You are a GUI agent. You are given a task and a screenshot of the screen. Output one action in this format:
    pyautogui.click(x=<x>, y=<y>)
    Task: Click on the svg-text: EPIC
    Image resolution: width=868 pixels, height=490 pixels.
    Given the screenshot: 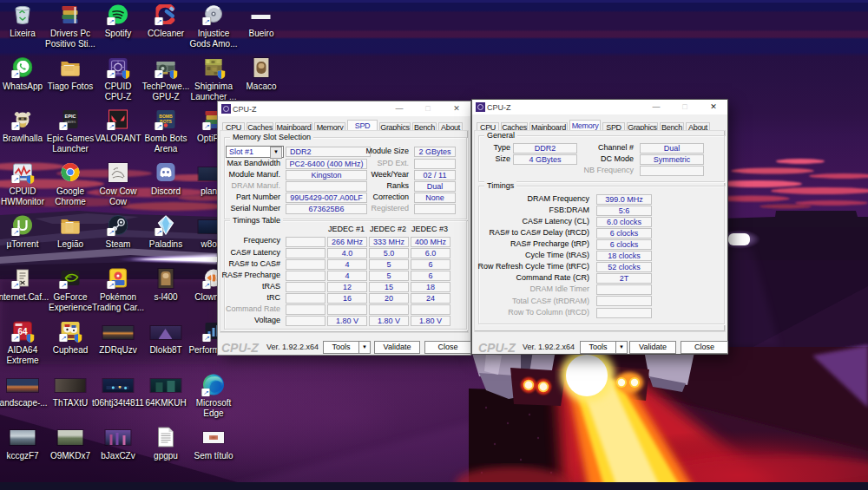 What is the action you would take?
    pyautogui.click(x=71, y=116)
    